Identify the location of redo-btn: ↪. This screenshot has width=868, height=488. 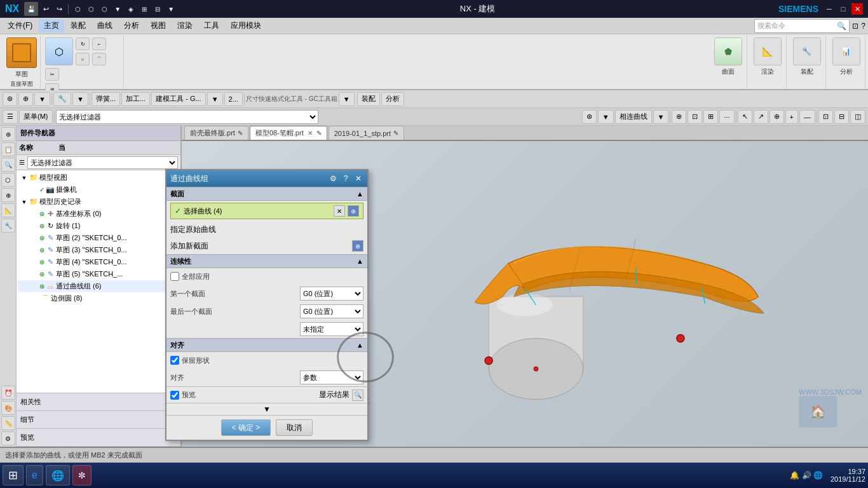
(59, 9).